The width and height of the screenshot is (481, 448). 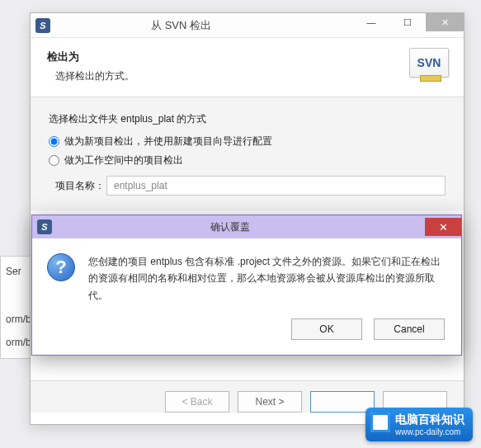 I want to click on radio-workspace-project-input, so click(x=54, y=160).